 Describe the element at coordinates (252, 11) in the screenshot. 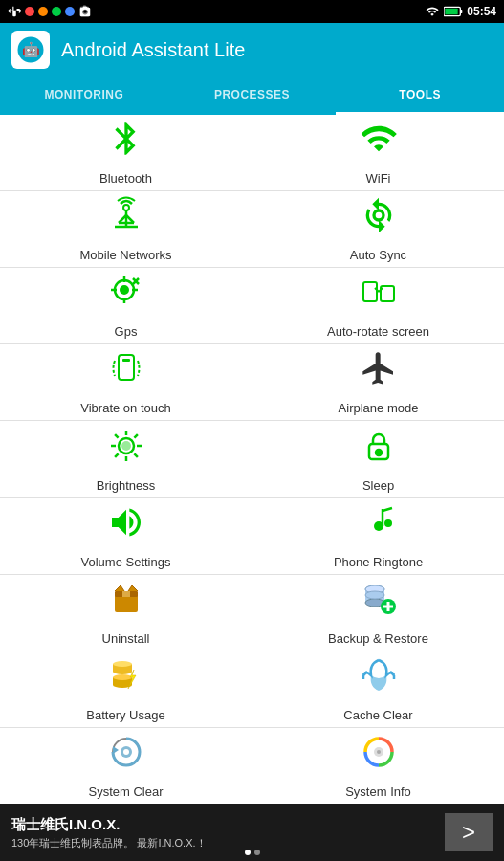

I see `status-bar: 05:54` at that location.